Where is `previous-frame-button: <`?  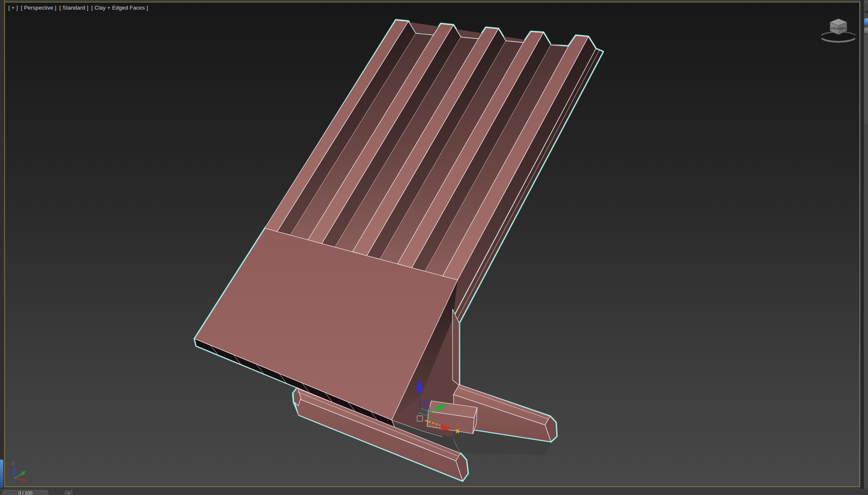
previous-frame-button: < is located at coordinates (68, 492).